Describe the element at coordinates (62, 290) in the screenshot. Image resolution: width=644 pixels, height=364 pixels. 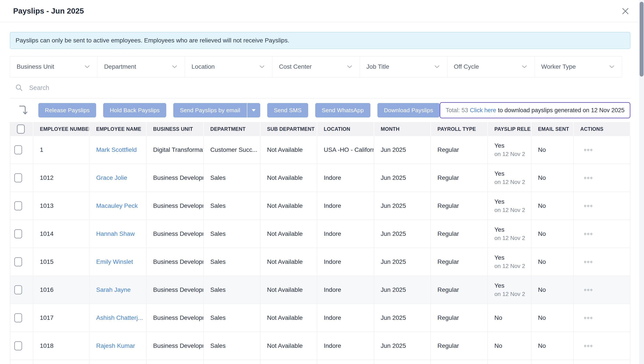
I see `employee-number-cell: 1016` at that location.